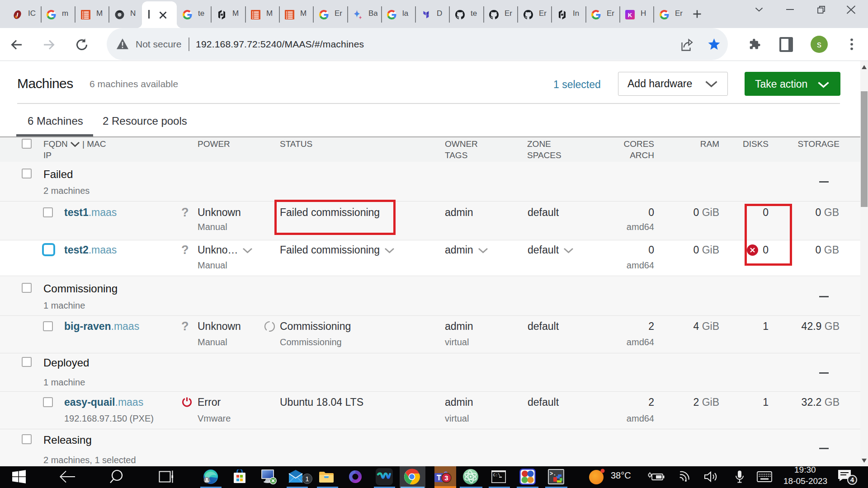 Image resolution: width=868 pixels, height=488 pixels. Describe the element at coordinates (630, 15) in the screenshot. I see `svg-text: K` at that location.